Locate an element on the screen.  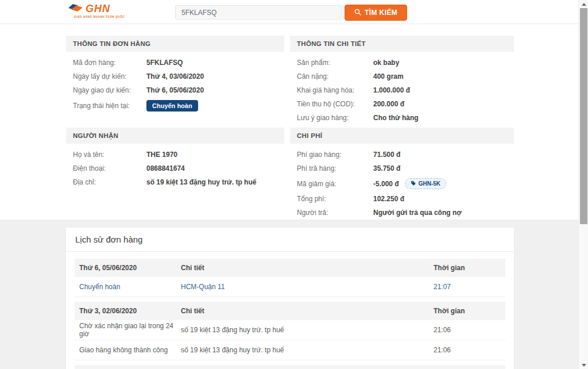
history-title: Lịch sử đơn hàng is located at coordinates (290, 240).